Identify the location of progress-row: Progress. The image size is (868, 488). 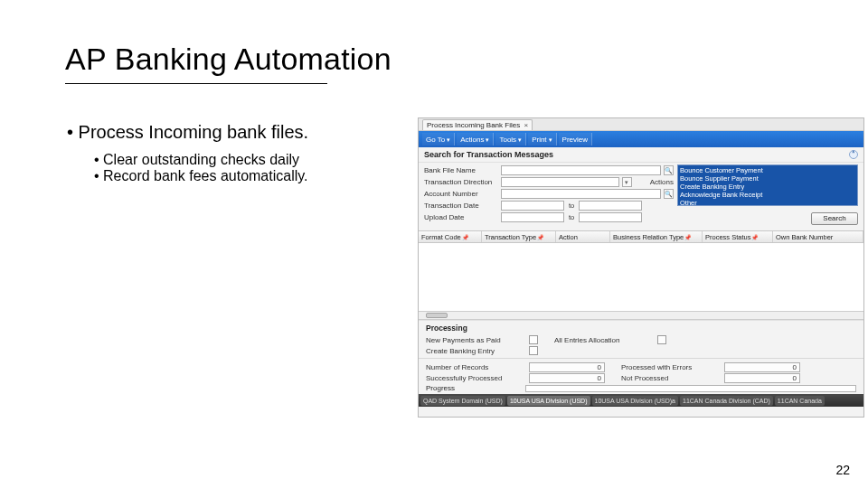
(641, 389).